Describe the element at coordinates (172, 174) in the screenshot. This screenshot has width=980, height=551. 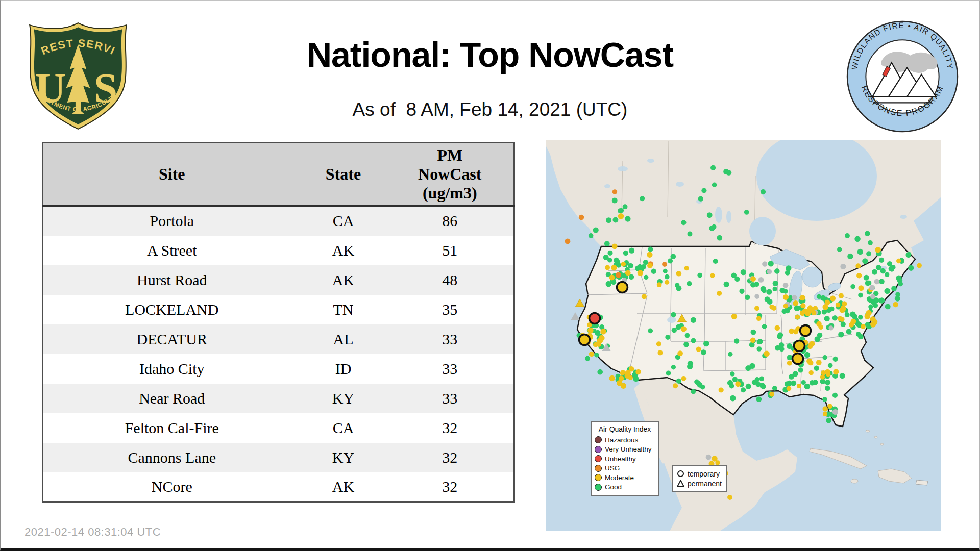
I see `column-header-site: Site` at that location.